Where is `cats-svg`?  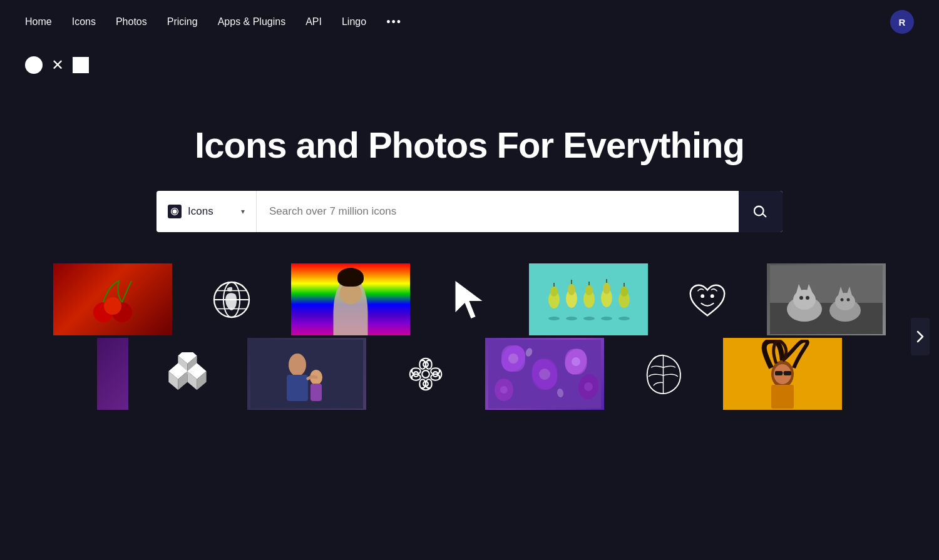
cats-svg is located at coordinates (826, 300).